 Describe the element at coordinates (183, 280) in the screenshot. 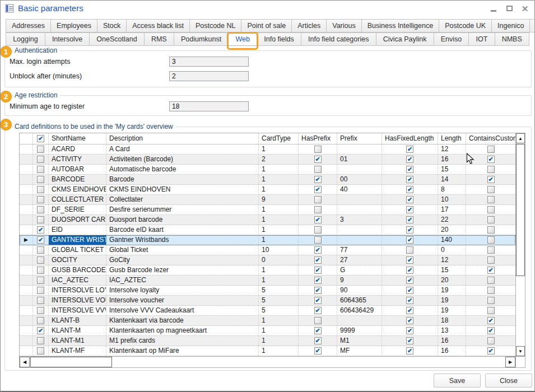

I see `cell-description: IAC_AZTEC` at that location.